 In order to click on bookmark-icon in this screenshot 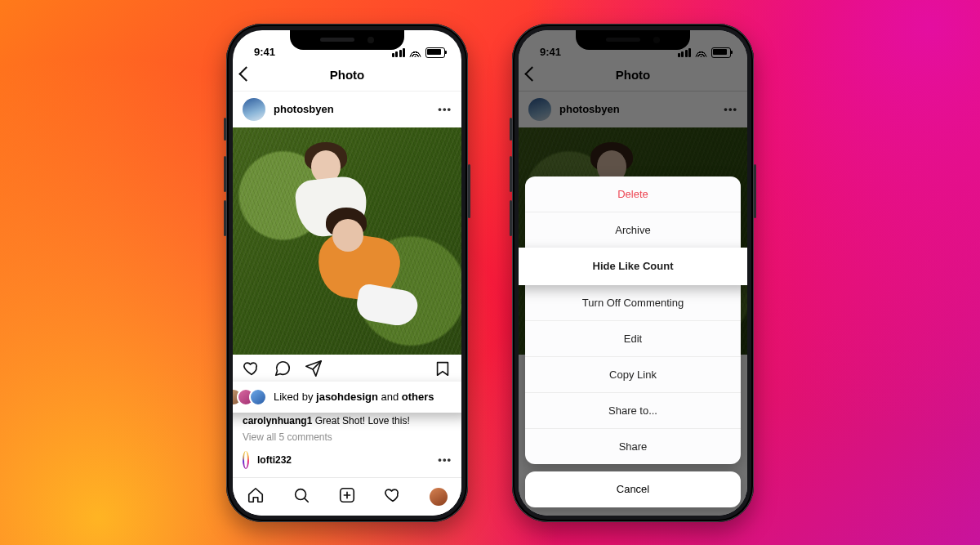, I will do `click(443, 369)`.